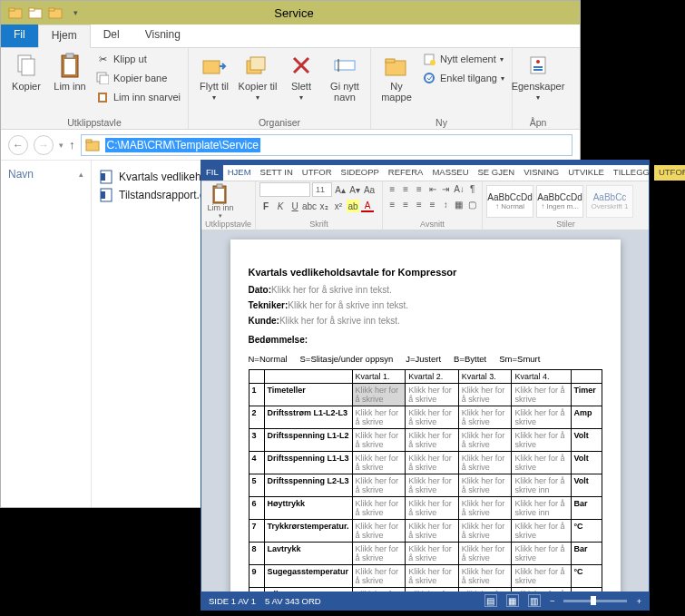  Describe the element at coordinates (425, 553) in the screenshot. I see `table-row: 8LavtrykkKlikk her for å skriveKlikk her…` at that location.